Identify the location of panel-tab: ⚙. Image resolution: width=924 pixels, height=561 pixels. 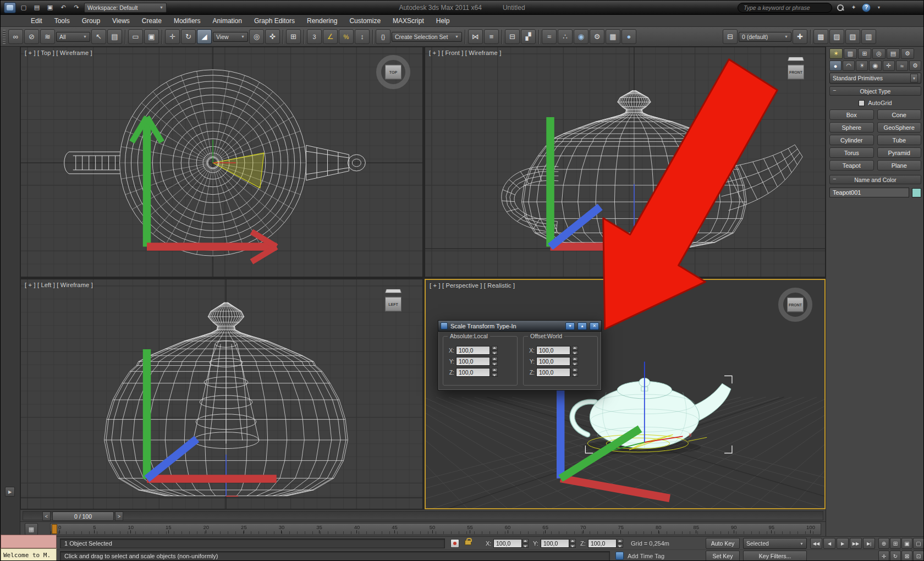
(908, 54).